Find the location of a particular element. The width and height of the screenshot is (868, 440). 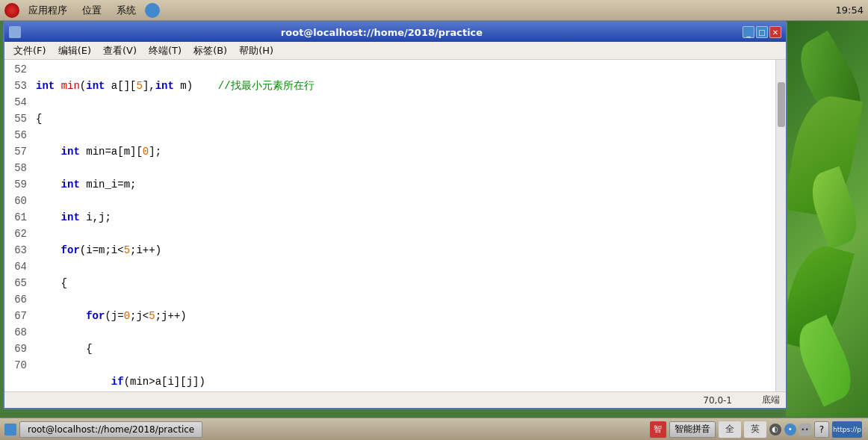

app-icon is located at coordinates (12, 10).